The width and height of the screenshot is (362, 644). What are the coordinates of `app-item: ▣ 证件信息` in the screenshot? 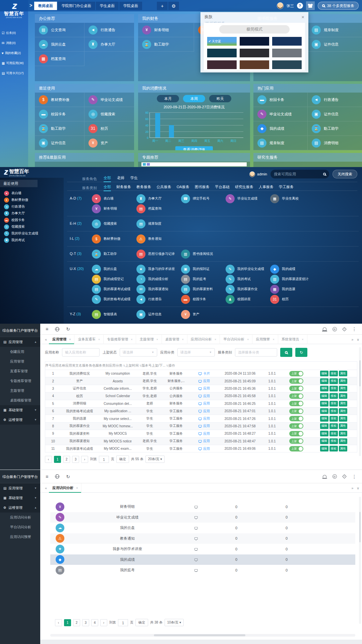 It's located at (159, 314).